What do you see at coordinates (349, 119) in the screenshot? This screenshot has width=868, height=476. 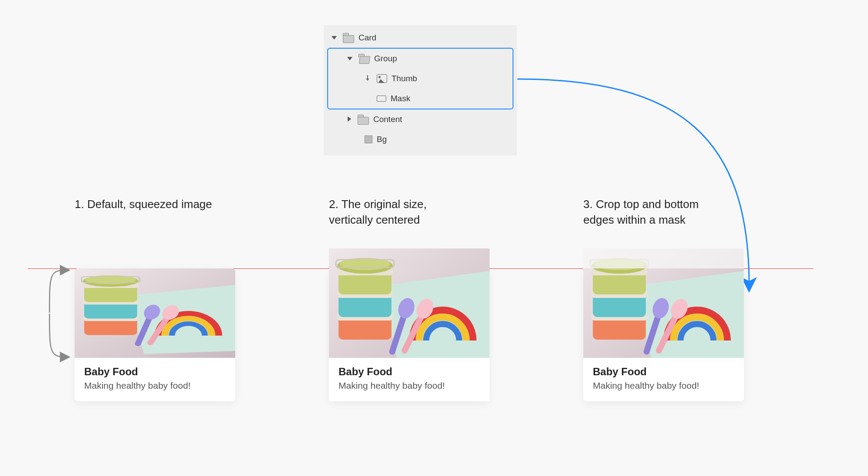 I see `caret-right-icon` at bounding box center [349, 119].